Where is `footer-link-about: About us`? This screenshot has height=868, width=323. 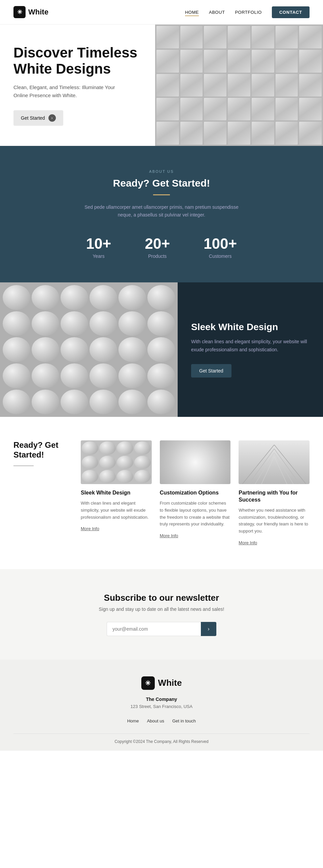
footer-link-about: About us is located at coordinates (156, 721).